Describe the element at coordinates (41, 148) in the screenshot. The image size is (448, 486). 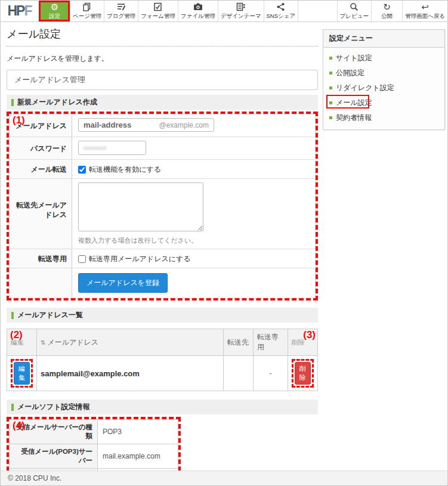
I see `field-label: パスワード` at that location.